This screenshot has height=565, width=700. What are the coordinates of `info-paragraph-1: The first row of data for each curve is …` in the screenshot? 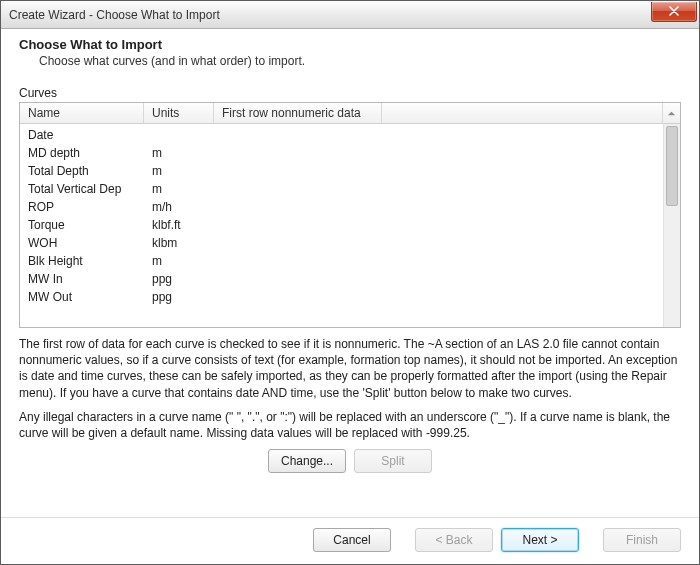 It's located at (350, 368).